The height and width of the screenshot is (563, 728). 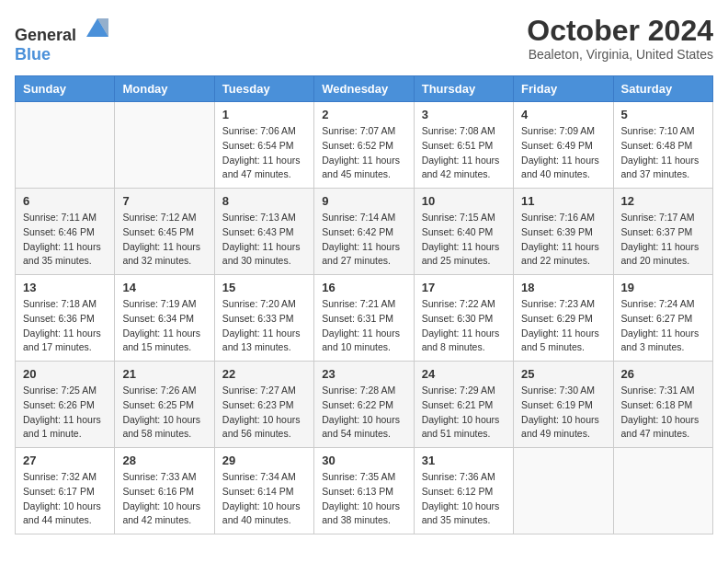 I want to click on day-number: 23, so click(x=364, y=373).